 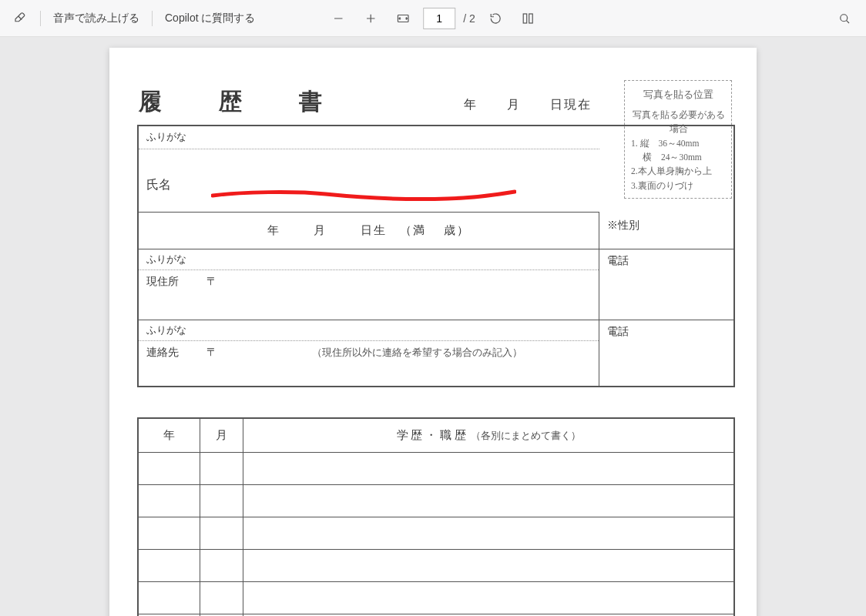 What do you see at coordinates (844, 18) in the screenshot?
I see `search-icon` at bounding box center [844, 18].